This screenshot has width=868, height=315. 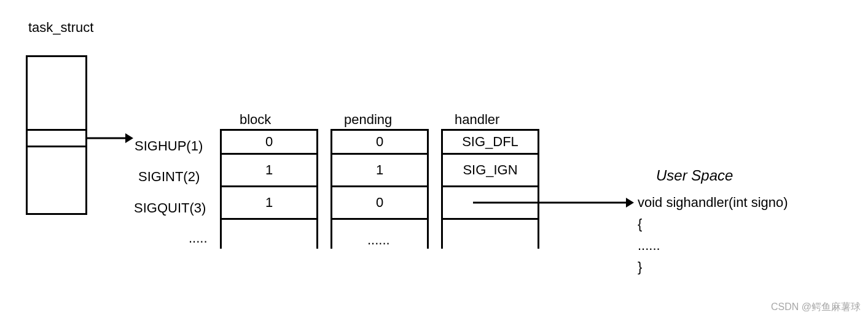 What do you see at coordinates (269, 170) in the screenshot?
I see `block-cell-1: 1` at bounding box center [269, 170].